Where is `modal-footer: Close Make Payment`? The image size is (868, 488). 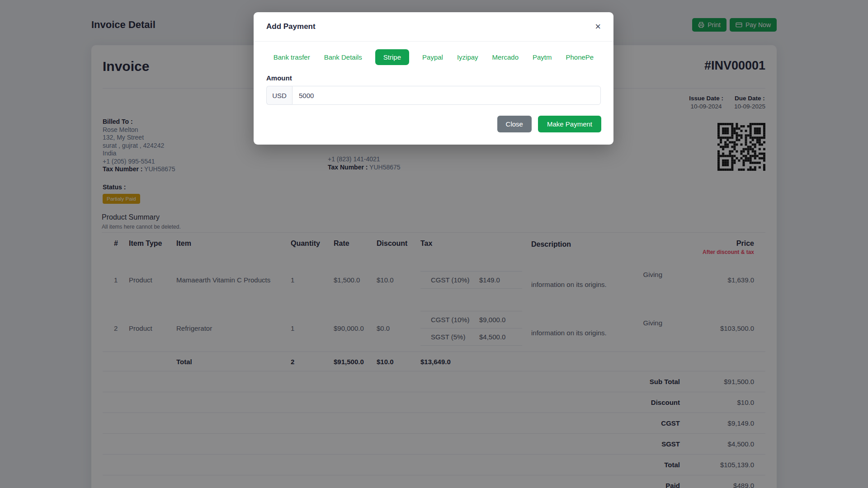 modal-footer: Close Make Payment is located at coordinates (434, 125).